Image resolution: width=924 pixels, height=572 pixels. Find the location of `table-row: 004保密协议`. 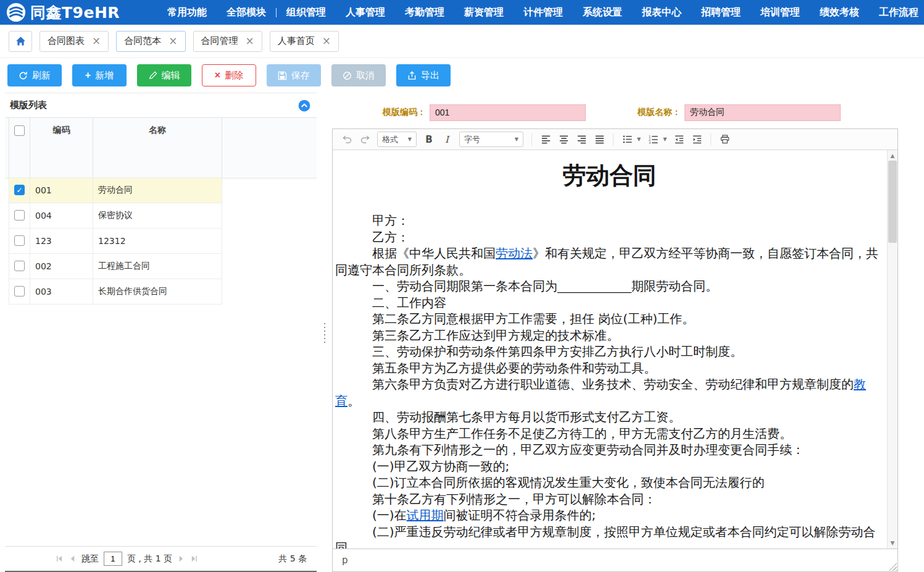

table-row: 004保密协议 is located at coordinates (116, 215).